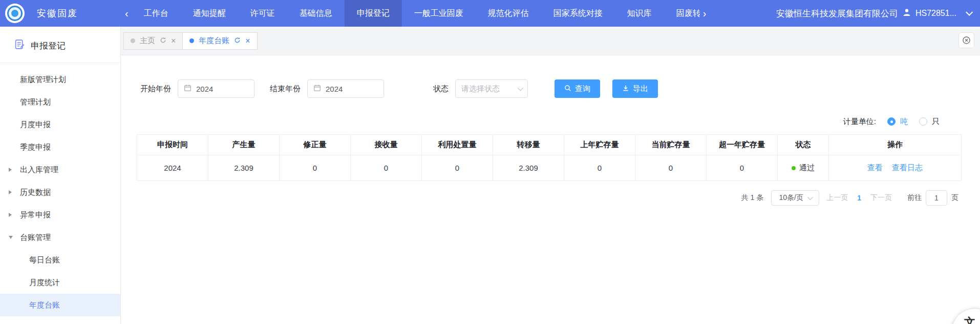 Image resolution: width=980 pixels, height=324 pixels. Describe the element at coordinates (315, 145) in the screenshot. I see `col-corrected: 修正量` at that location.